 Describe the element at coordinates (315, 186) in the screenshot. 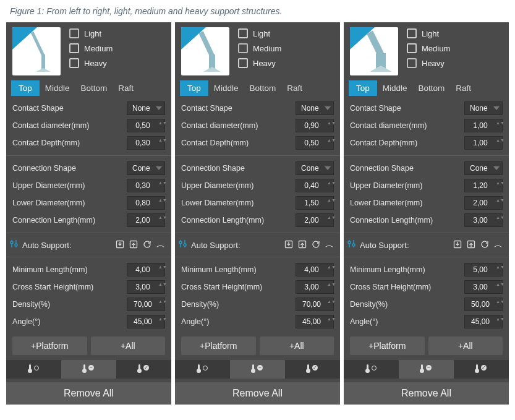

I see `spinner-upper-diameter: 0,40▲▼` at that location.